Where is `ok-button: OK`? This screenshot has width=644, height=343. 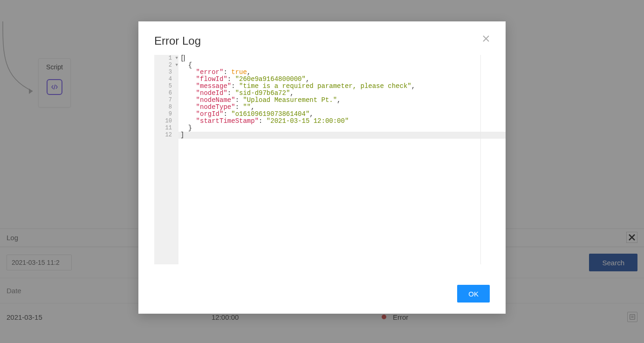 ok-button: OK is located at coordinates (473, 294).